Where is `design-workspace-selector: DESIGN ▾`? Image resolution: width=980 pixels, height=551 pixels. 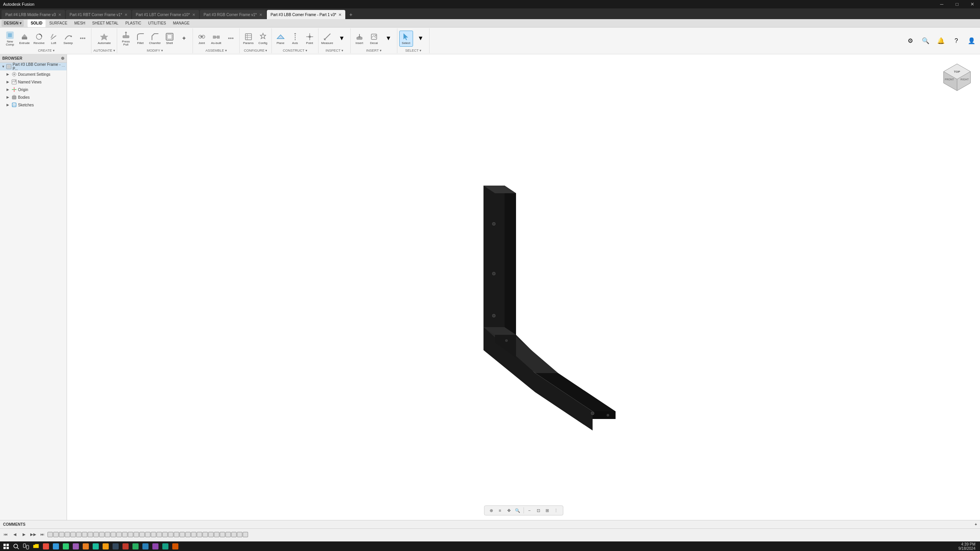 design-workspace-selector: DESIGN ▾ is located at coordinates (13, 23).